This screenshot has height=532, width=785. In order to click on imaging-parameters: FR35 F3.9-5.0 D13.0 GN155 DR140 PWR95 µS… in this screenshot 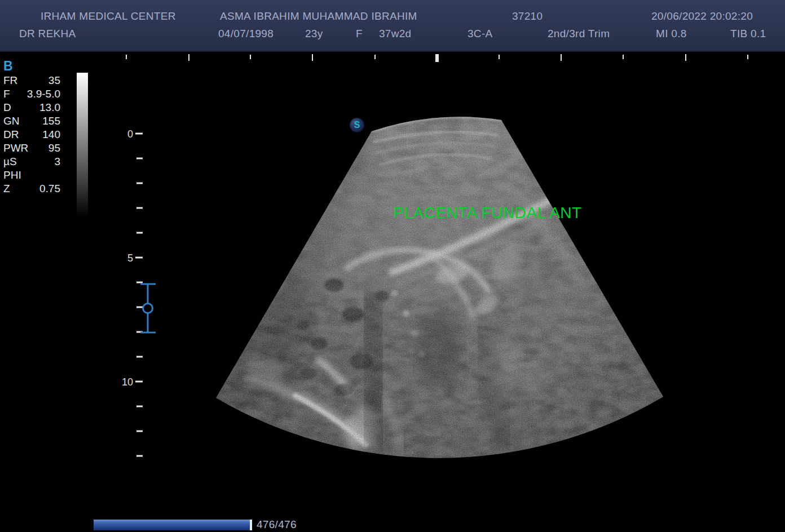, I will do `click(32, 135)`.